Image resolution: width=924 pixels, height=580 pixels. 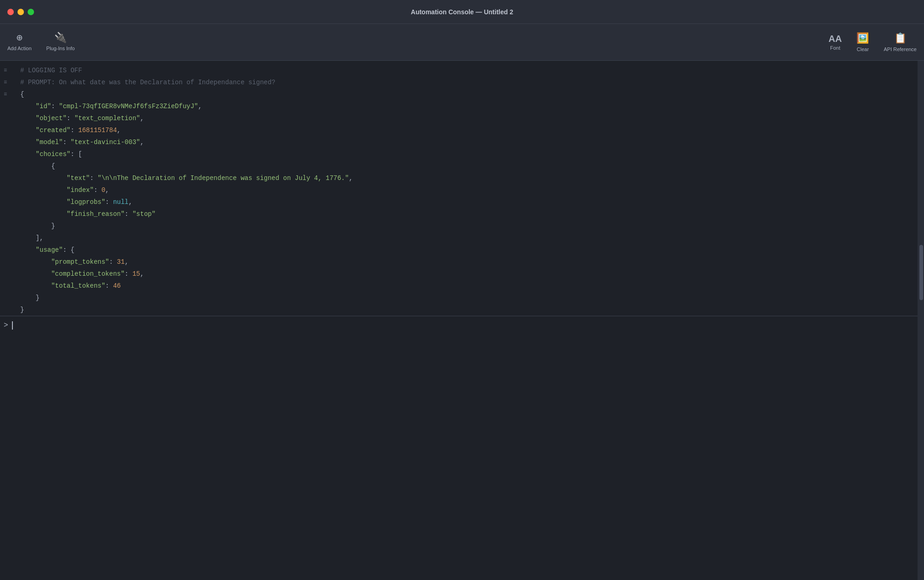 What do you see at coordinates (459, 178) in the screenshot?
I see `console-line: "text": "\n\nThe Declaration of Independ…` at bounding box center [459, 178].